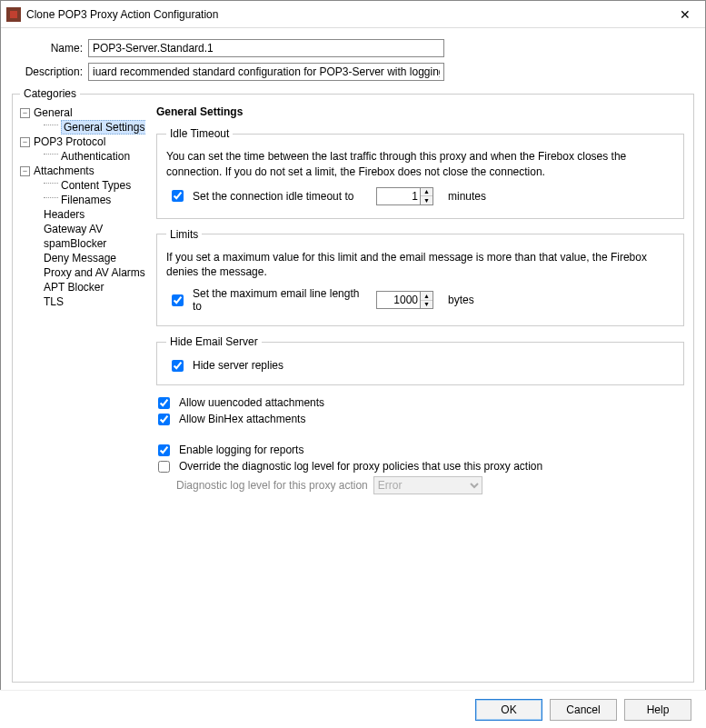 Image resolution: width=706 pixels, height=728 pixels. Describe the element at coordinates (282, 300) in the screenshot. I see `limits-label: Set the maximum email line length to` at that location.